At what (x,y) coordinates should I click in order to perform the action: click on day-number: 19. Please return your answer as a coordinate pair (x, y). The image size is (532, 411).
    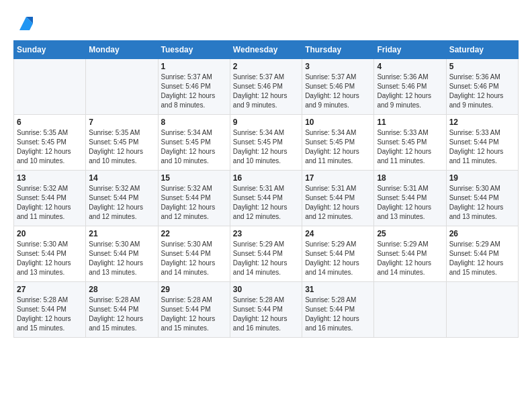
    Looking at the image, I should click on (482, 178).